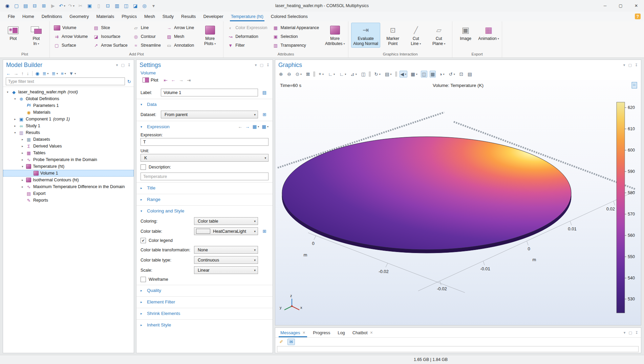 This screenshot has height=364, width=644. What do you see at coordinates (424, 74) in the screenshot?
I see `table-view-button: ◫` at bounding box center [424, 74].